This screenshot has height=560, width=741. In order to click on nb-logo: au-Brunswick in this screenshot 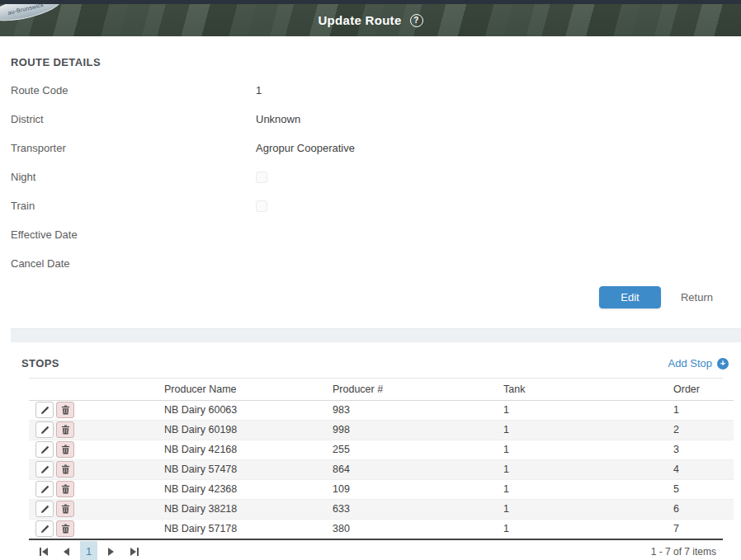, I will do `click(31, 15)`.